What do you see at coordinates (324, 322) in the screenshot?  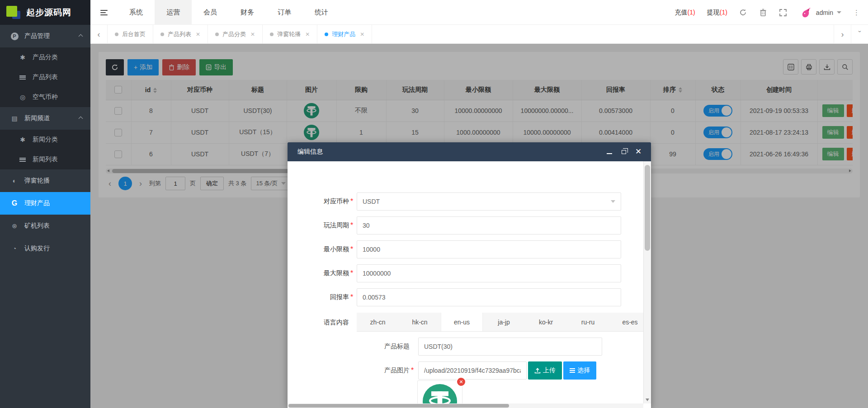 I see `field-label: 语言内容` at bounding box center [324, 322].